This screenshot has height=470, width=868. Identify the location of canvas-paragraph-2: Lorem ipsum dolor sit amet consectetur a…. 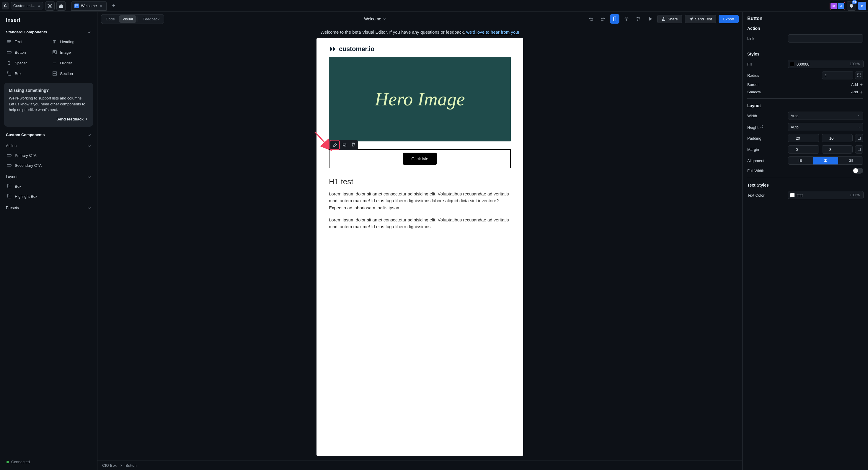
(420, 223).